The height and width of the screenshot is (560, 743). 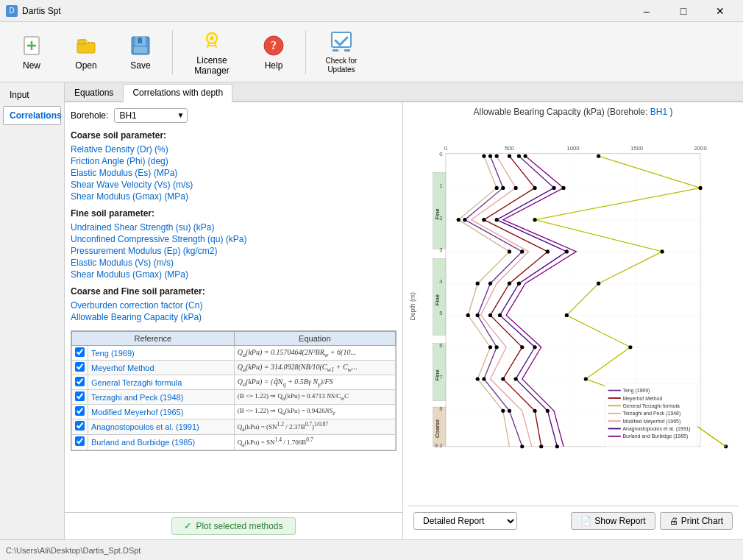 I want to click on minimize-button: –, so click(x=647, y=11).